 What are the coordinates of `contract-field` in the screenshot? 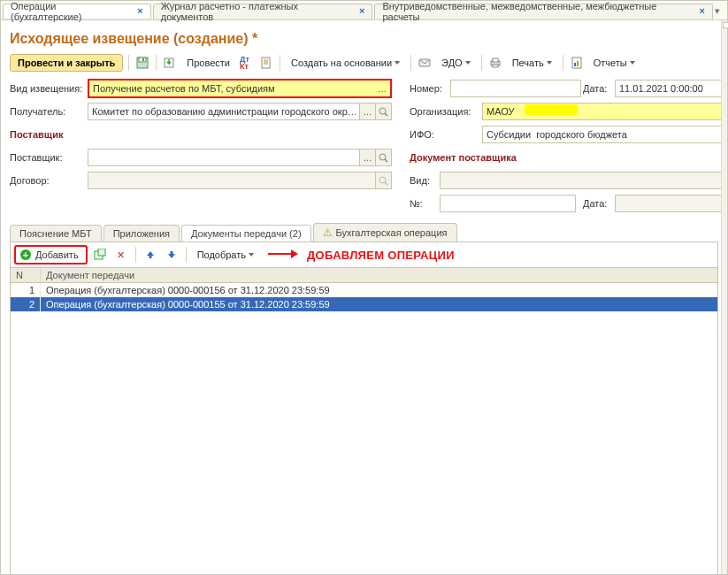 It's located at (232, 180).